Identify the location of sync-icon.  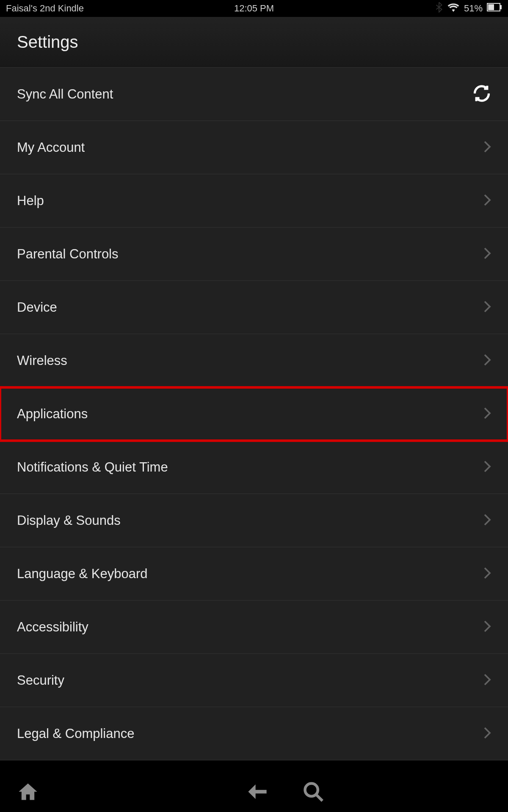
(482, 94).